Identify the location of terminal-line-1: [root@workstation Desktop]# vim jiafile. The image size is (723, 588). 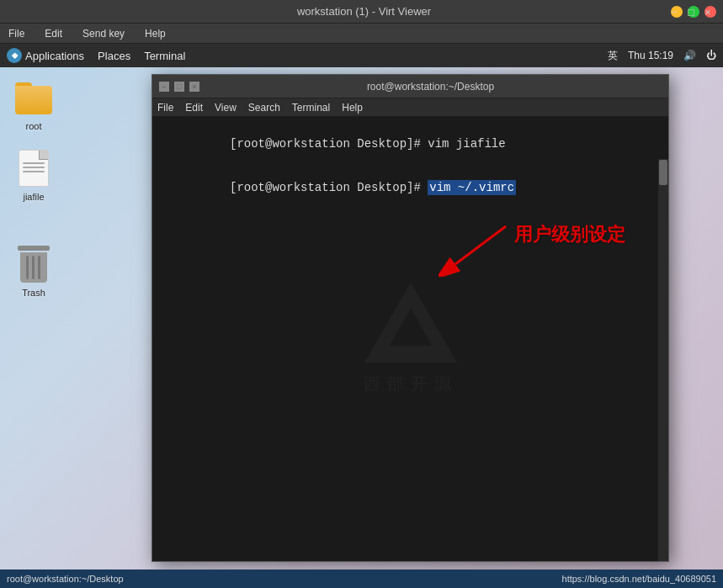
(411, 144).